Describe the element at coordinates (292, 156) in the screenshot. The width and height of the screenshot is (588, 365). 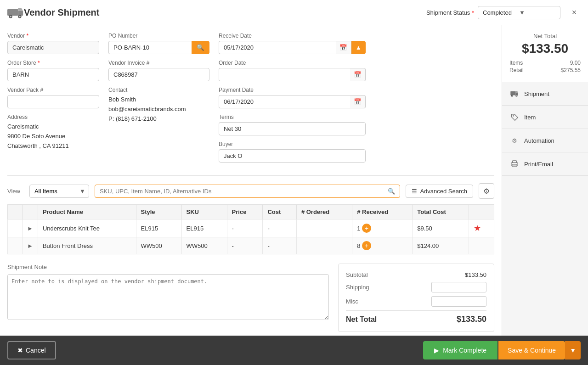
I see `buyer-select: Jack O` at that location.